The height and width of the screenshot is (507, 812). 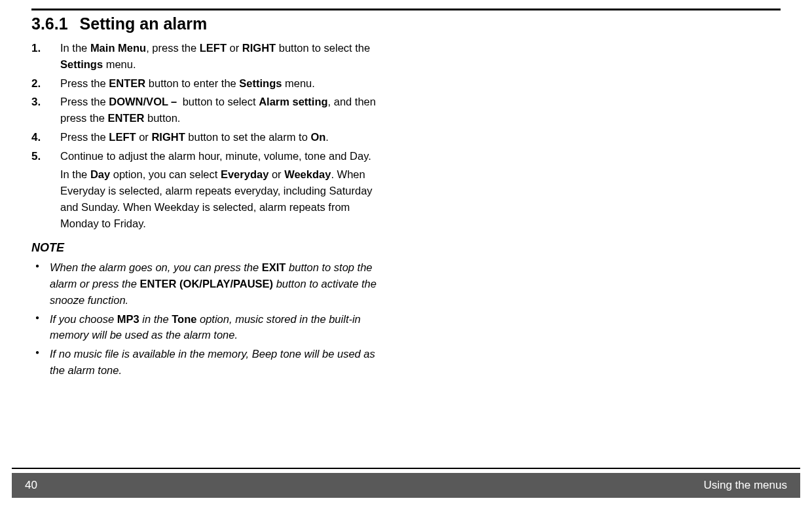 I want to click on section-heading: 3.6.1Setting an alarm, so click(x=406, y=24).